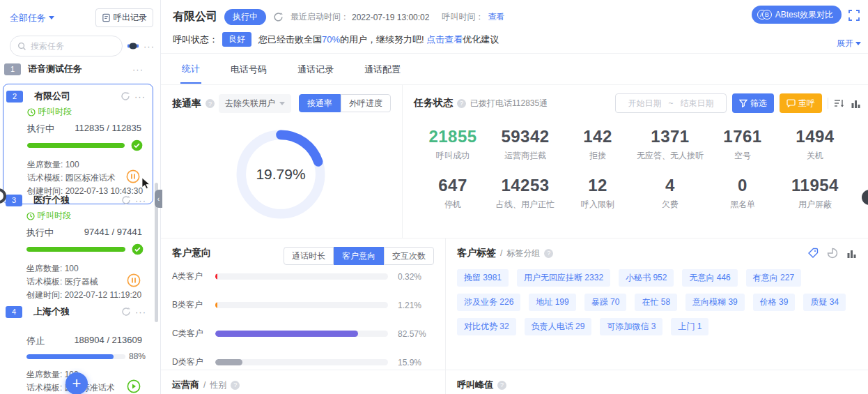 This screenshot has width=868, height=394. What do you see at coordinates (476, 253) in the screenshot?
I see `tags-title: 客户标签` at bounding box center [476, 253].